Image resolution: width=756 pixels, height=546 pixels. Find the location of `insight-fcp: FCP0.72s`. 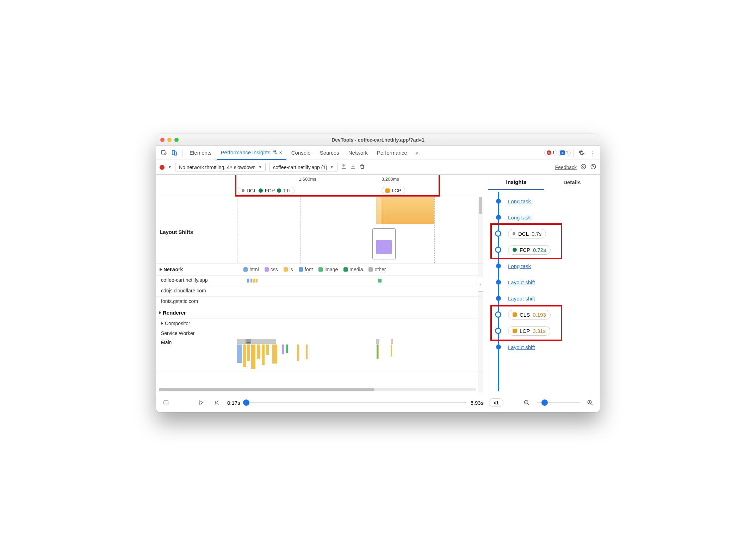

insight-fcp: FCP0.72s is located at coordinates (544, 250).